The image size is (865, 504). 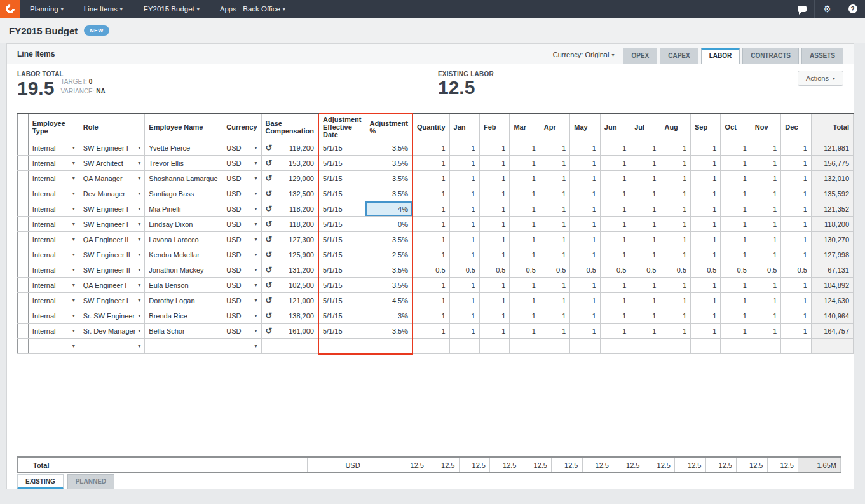 I want to click on cell-role-empty: ▾, so click(x=112, y=346).